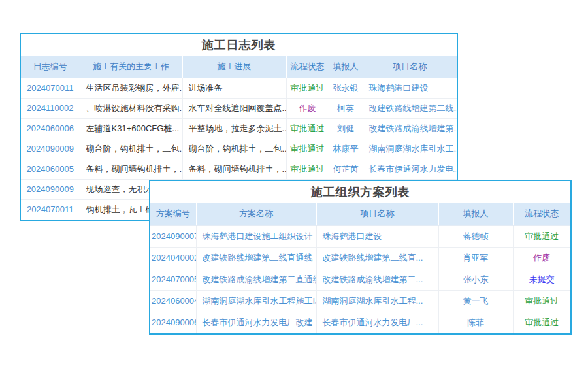 The image size is (588, 392). Describe the element at coordinates (260, 301) in the screenshot. I see `plan-name-link: 湖南洞庭湖水库引水工程施工I标施工组织...` at that location.